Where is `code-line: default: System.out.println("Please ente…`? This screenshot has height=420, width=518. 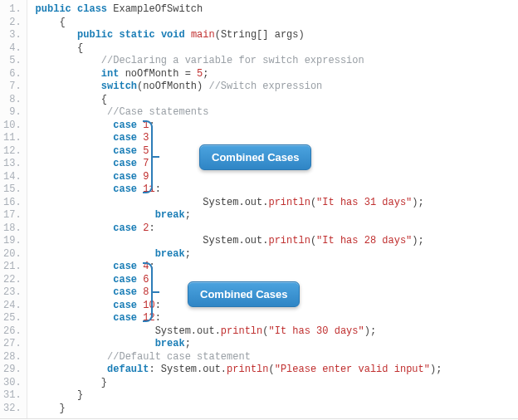 code-line: default: System.out.println("Please ente… is located at coordinates (277, 370).